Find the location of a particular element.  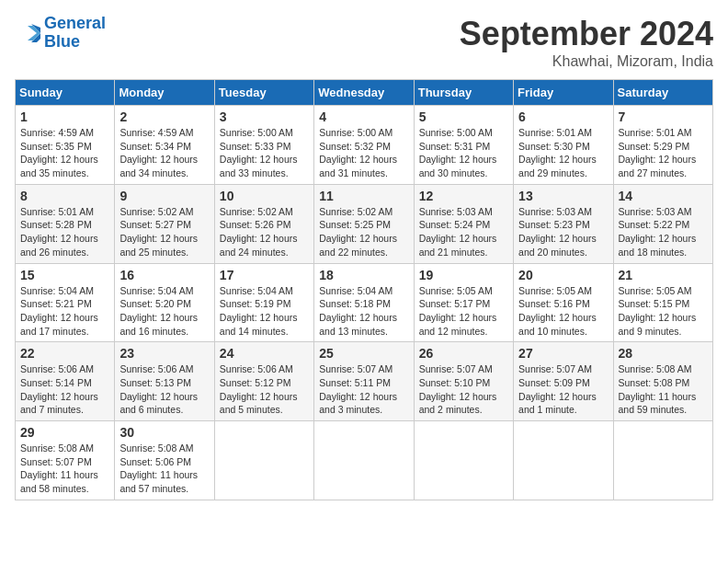

day-info: Sunrise: 5:05 AM Sunset: 5:16 PM Dayligh… is located at coordinates (563, 311).